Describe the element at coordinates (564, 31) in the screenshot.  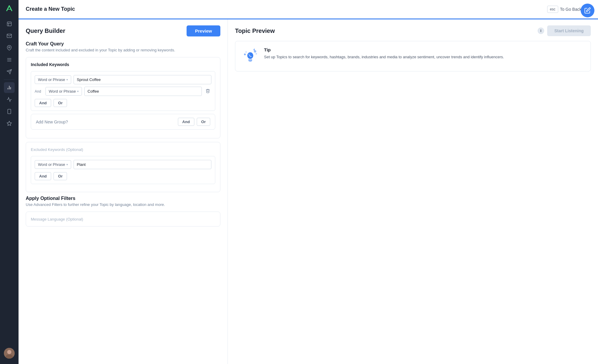
I see `right-panel-actions: i Start Listening` at that location.